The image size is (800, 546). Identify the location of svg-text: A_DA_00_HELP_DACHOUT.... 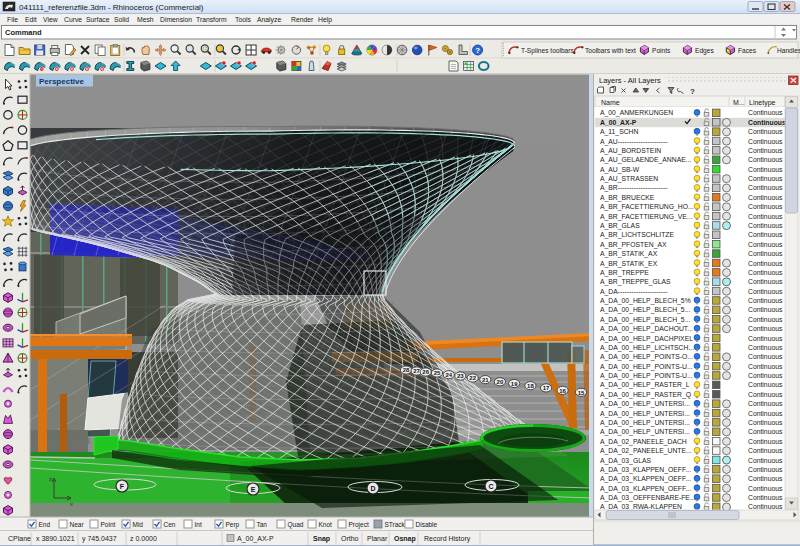
(646, 329).